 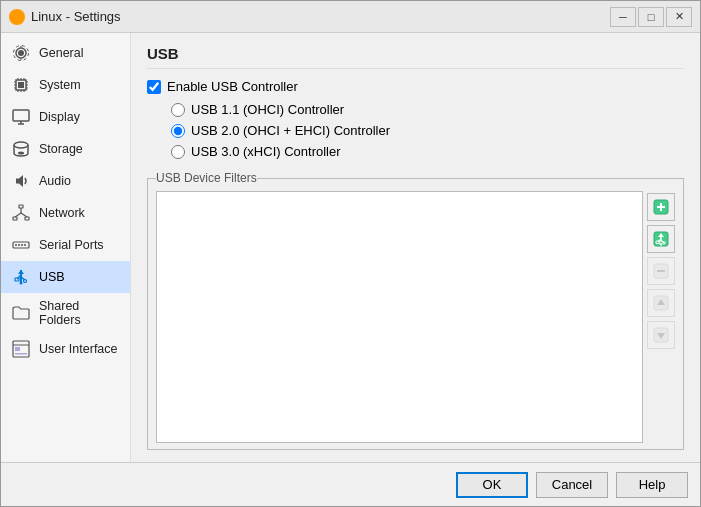 What do you see at coordinates (320, 16) in the screenshot?
I see `window-title: Linux - Settings` at bounding box center [320, 16].